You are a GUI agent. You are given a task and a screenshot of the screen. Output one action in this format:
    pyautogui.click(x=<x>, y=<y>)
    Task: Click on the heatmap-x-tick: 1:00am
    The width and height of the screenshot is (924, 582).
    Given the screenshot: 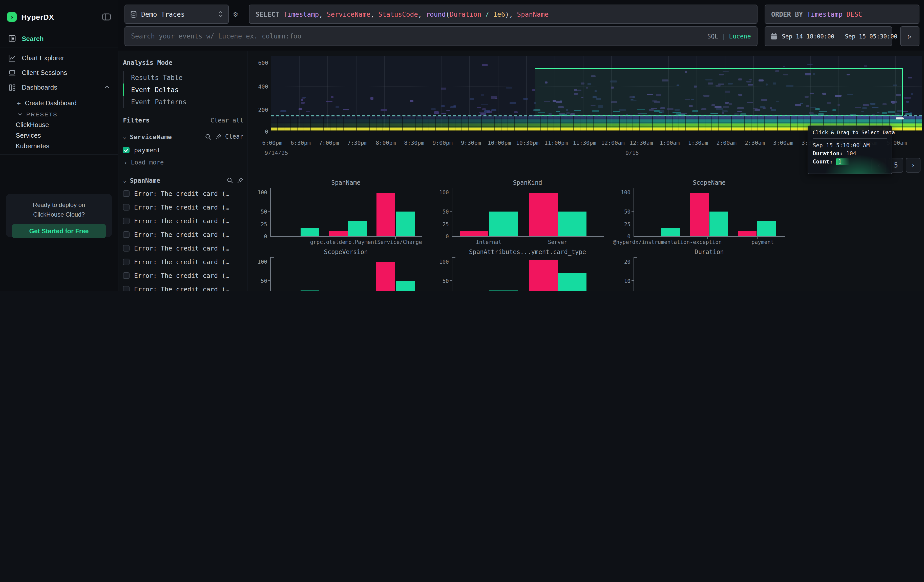 What is the action you would take?
    pyautogui.click(x=670, y=143)
    